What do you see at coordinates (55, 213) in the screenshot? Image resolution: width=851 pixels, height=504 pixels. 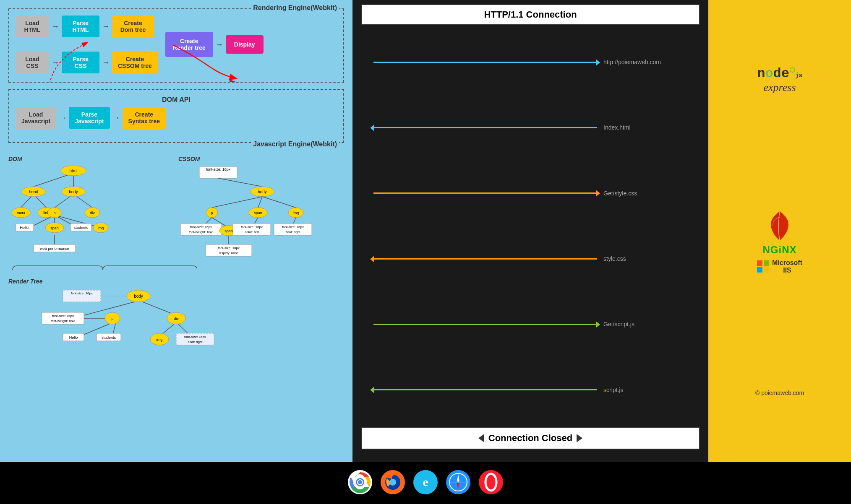 I see `svg-text: p` at bounding box center [55, 213].